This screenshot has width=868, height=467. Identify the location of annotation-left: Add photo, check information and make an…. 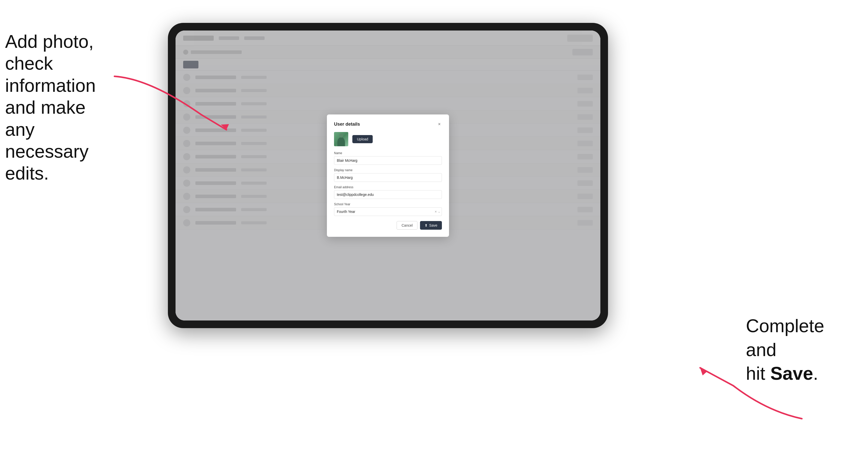
(59, 107).